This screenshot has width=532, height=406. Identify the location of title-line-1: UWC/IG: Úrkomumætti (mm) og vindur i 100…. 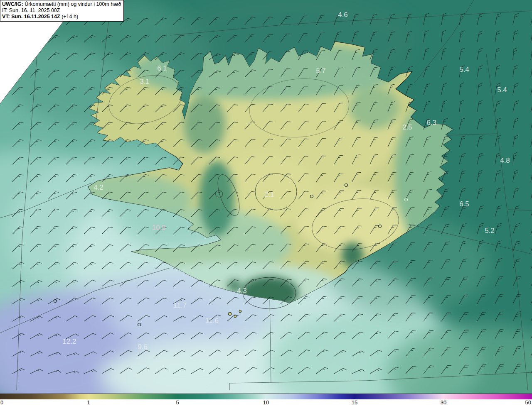
(62, 4).